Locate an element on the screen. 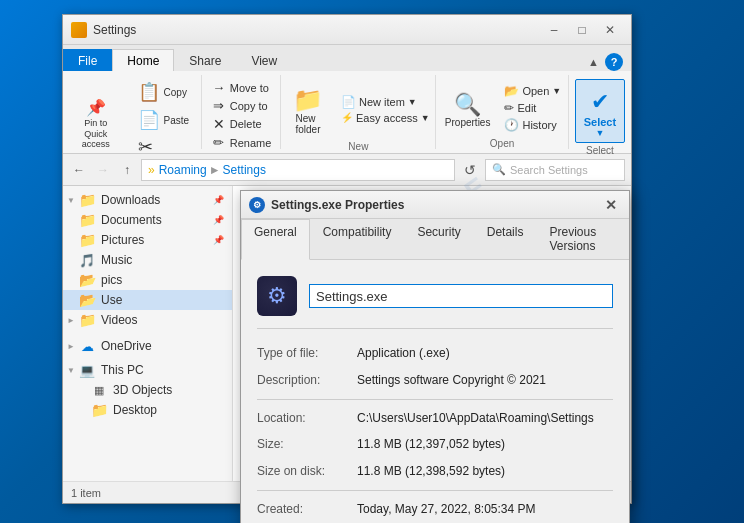  type-label: Type of file: is located at coordinates (307, 354).